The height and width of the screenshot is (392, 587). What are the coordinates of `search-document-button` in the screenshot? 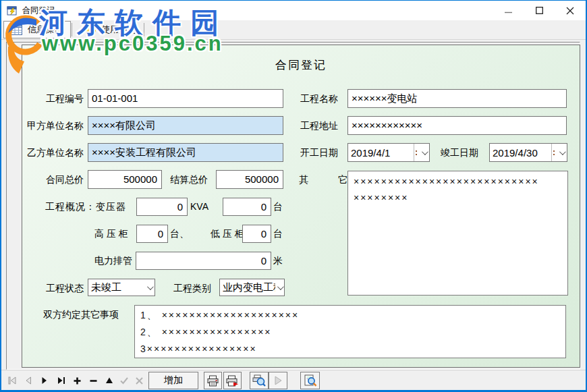 It's located at (310, 381).